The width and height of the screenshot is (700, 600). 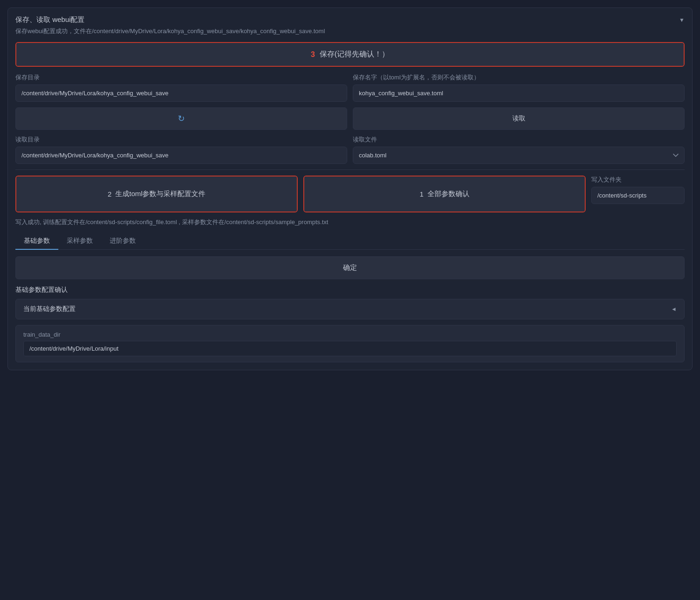 What do you see at coordinates (519, 149) in the screenshot?
I see `read-file-group: 读取文件 colab.toml` at bounding box center [519, 149].